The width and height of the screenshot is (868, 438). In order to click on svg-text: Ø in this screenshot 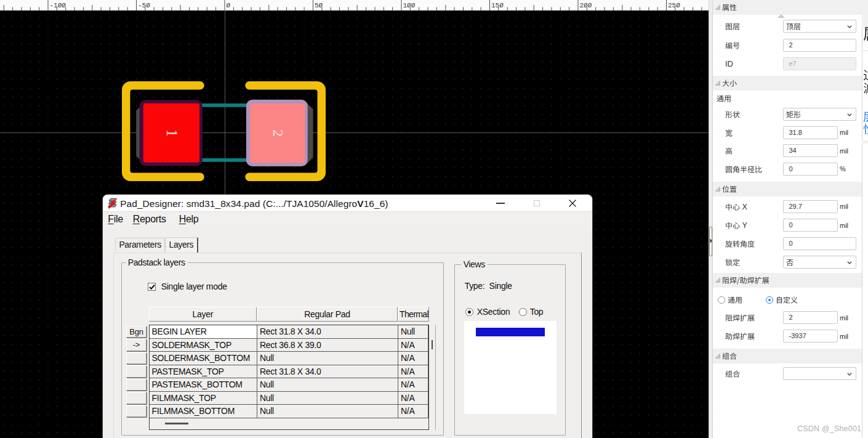, I will do `click(229, 6)`.